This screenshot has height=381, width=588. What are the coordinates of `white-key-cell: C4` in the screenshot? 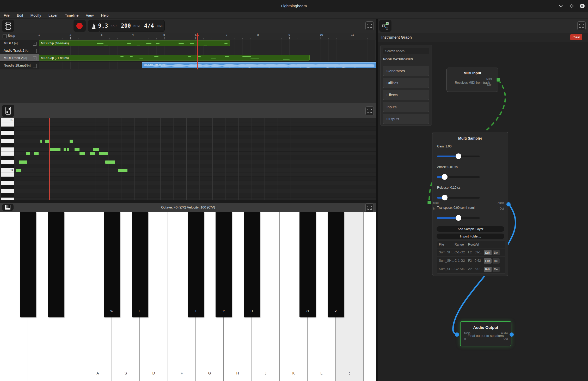 It's located at (8, 170).